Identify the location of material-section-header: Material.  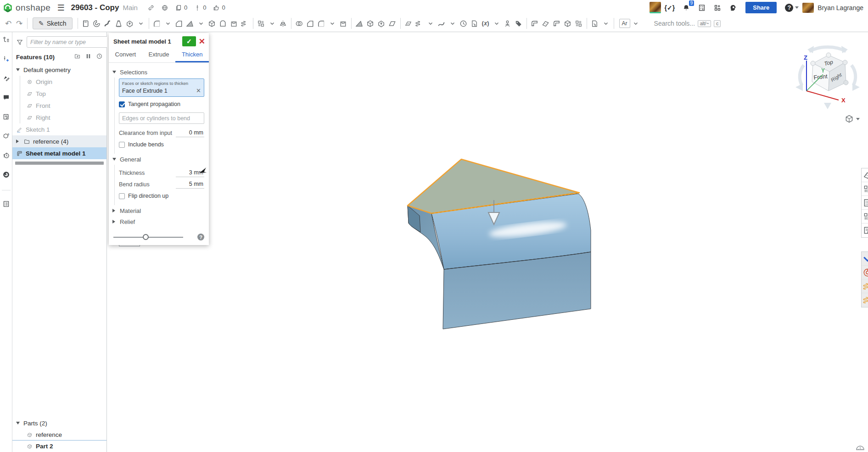
(158, 211).